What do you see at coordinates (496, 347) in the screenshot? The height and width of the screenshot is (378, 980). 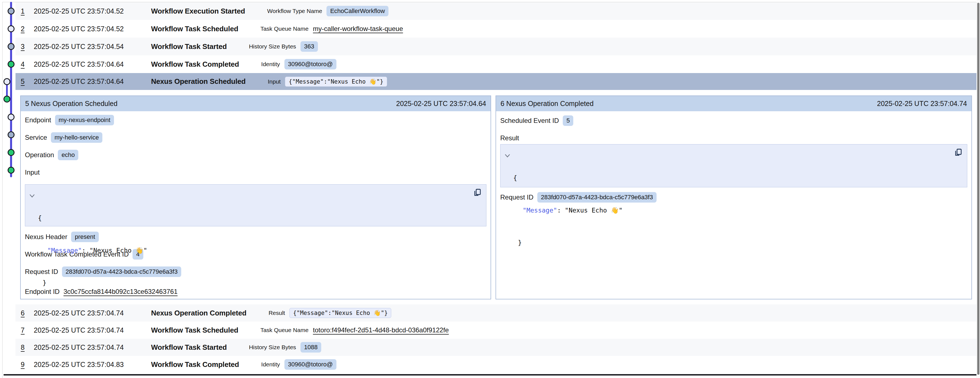 I see `event-row-8: 8 2025-02-25 UTC 23:57:04.74 Workflow Ta…` at bounding box center [496, 347].